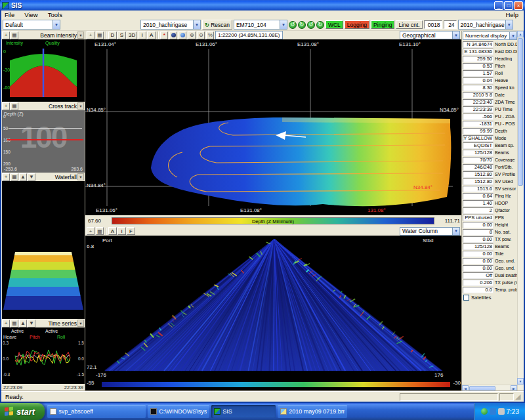 This screenshot has width=525, height=420. Describe the element at coordinates (493, 411) in the screenshot. I see `network-tray-icon` at that location.